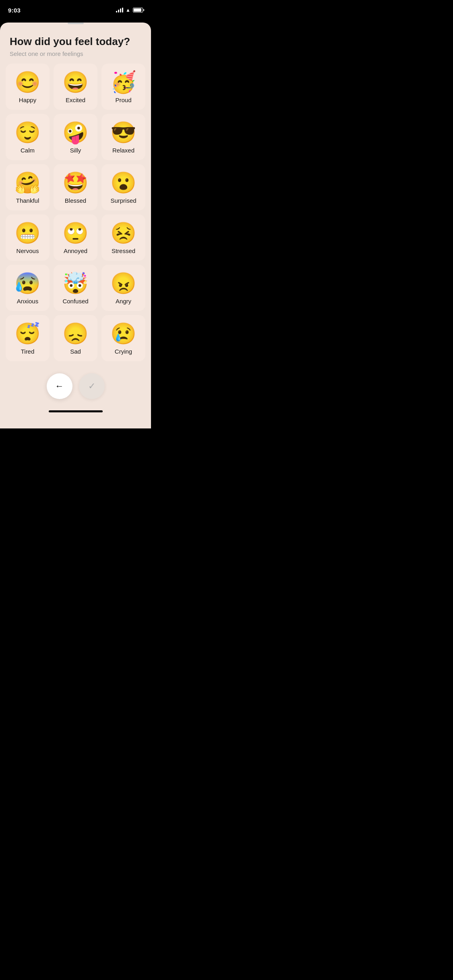  Describe the element at coordinates (76, 137) in the screenshot. I see `feeling-card-silly: 🤪Silly` at that location.